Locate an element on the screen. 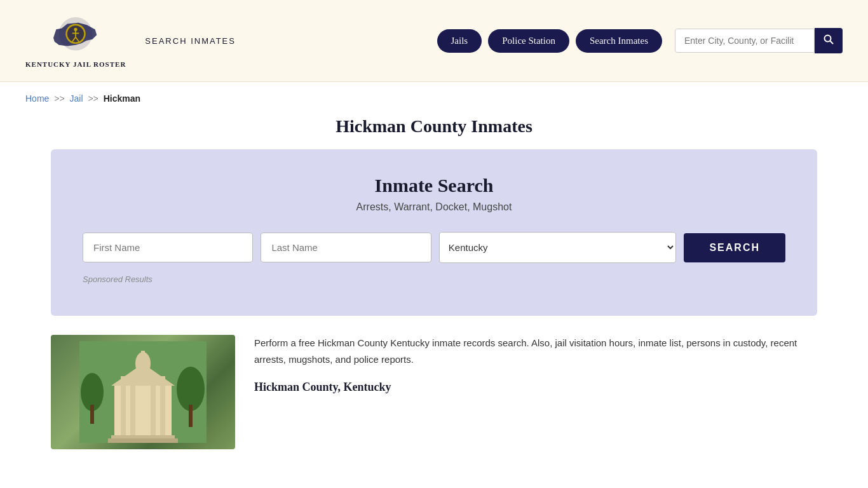 The height and width of the screenshot is (488, 868). logo-text: KENTUCKY JAIL ROSTER is located at coordinates (76, 64).